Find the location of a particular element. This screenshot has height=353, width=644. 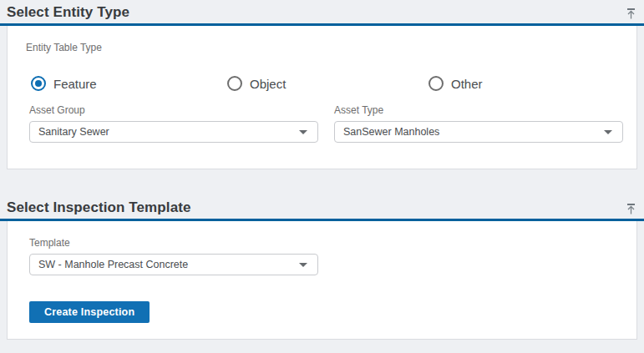

asset-type-label: Asset Type is located at coordinates (479, 110).